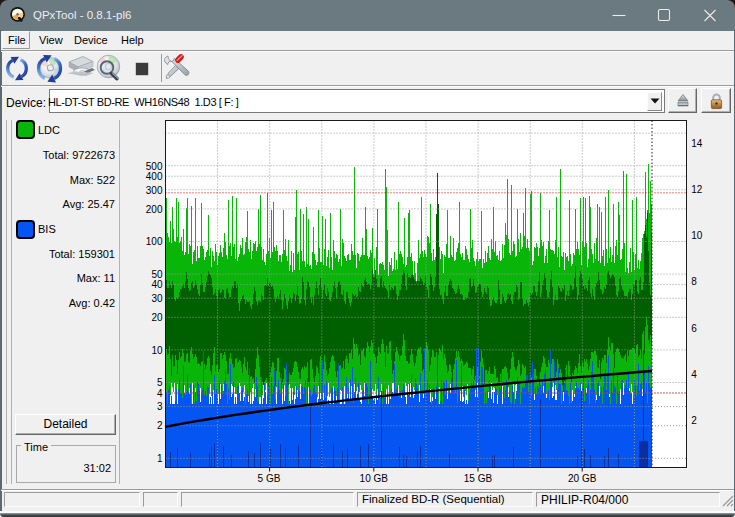 The width and height of the screenshot is (735, 517). Describe the element at coordinates (697, 144) in the screenshot. I see `svg-text: 14` at that location.